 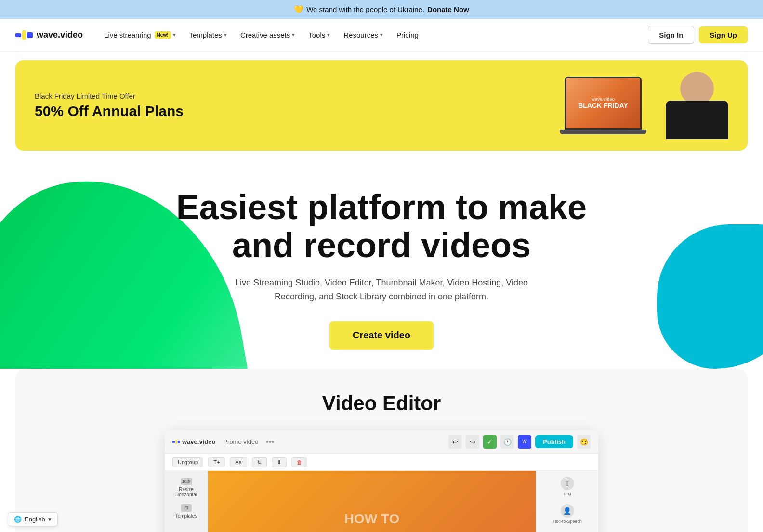 What do you see at coordinates (567, 514) in the screenshot?
I see `editor-tts-tool: 👤 Text-to-Speech` at bounding box center [567, 514].